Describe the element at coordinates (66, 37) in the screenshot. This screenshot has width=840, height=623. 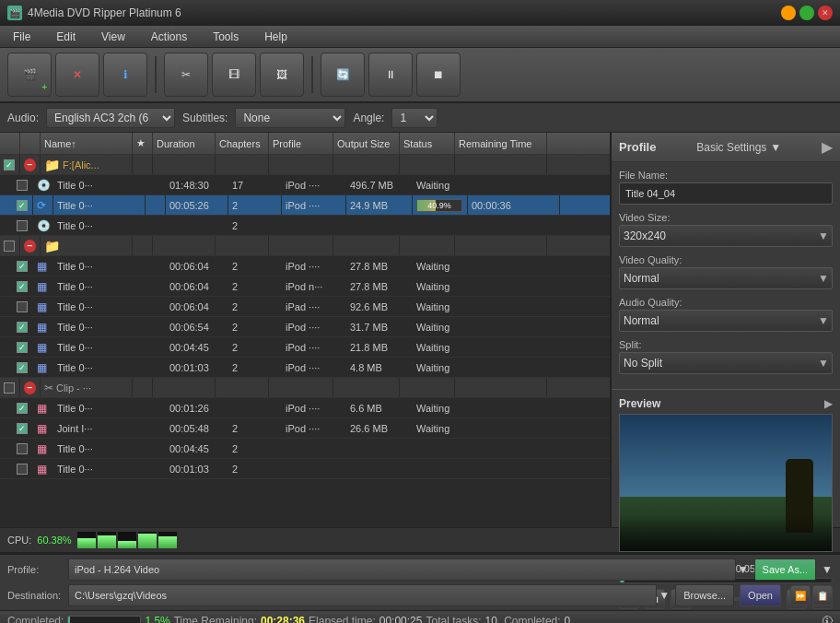
I see `menu-edit: Edit` at that location.